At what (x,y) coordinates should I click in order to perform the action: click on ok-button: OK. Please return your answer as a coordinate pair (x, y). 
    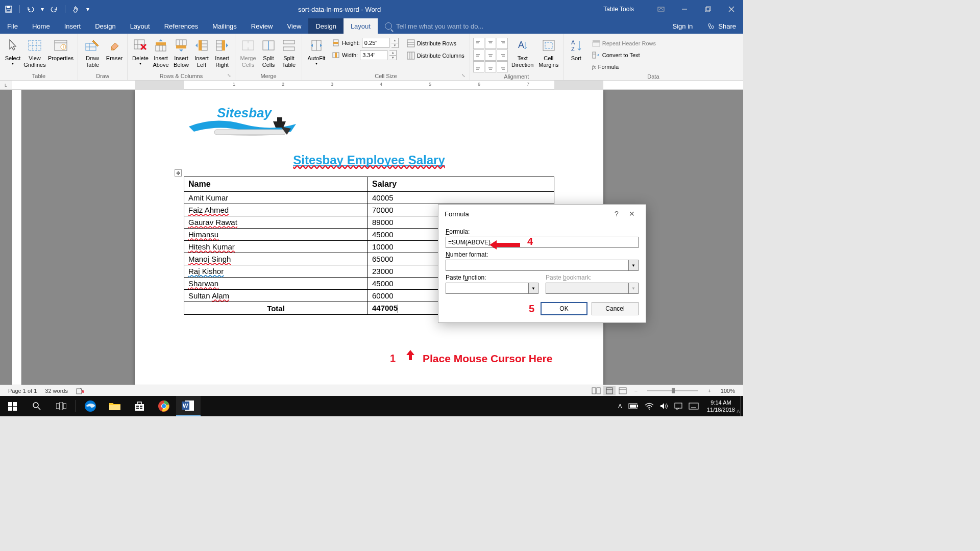
    Looking at the image, I should click on (564, 309).